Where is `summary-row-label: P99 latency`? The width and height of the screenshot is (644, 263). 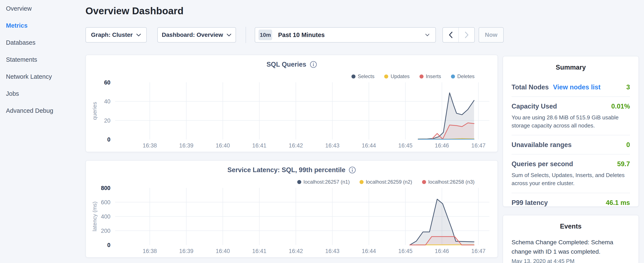 summary-row-label: P99 latency is located at coordinates (530, 203).